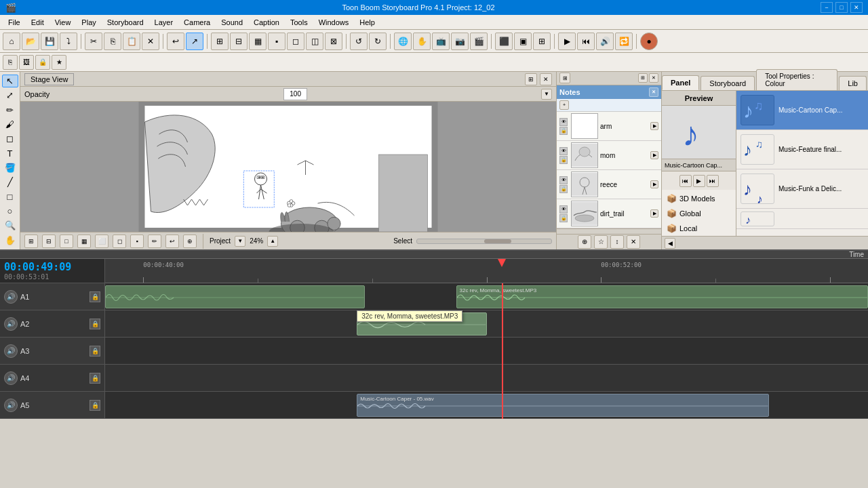 Image resolution: width=868 pixels, height=488 pixels. Describe the element at coordinates (59, 62) in the screenshot. I see `tb2-star: ★` at that location.